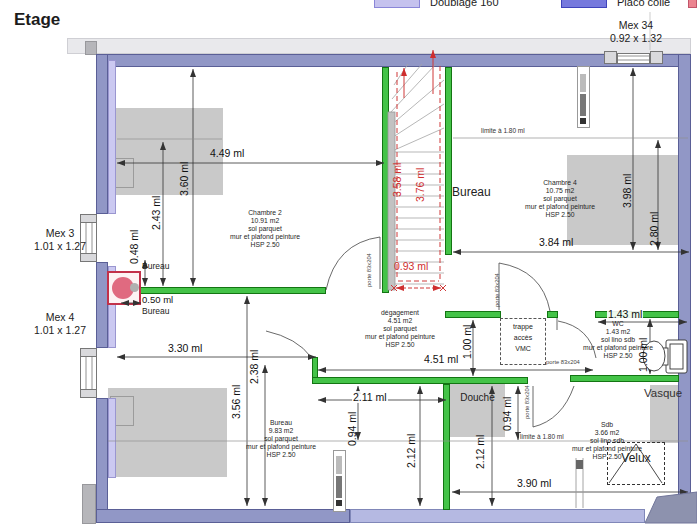 Image resolution: width=697 pixels, height=525 pixels. I want to click on label-limite-top: limite à 1.80 ml, so click(503, 130).